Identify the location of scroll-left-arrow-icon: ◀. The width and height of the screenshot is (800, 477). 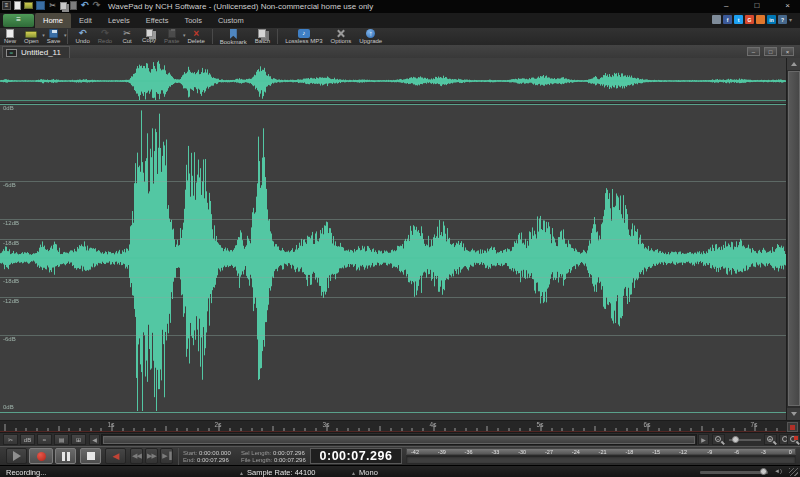
(94, 440).